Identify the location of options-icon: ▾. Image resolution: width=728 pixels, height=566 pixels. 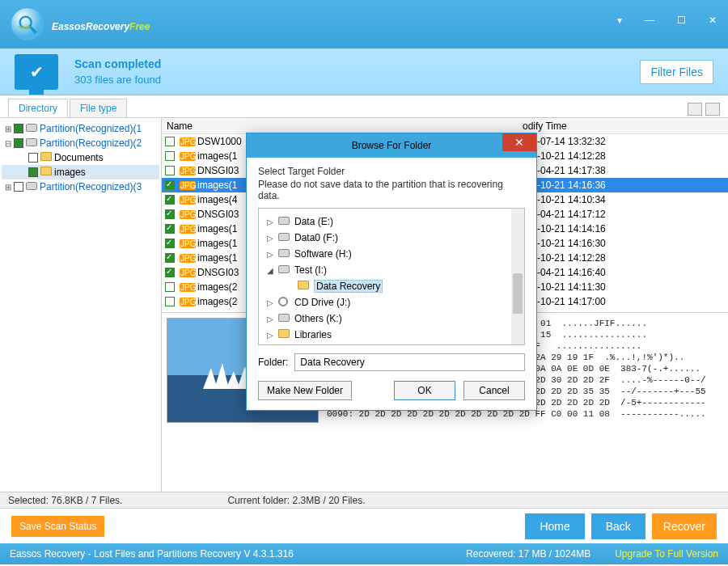
(620, 20).